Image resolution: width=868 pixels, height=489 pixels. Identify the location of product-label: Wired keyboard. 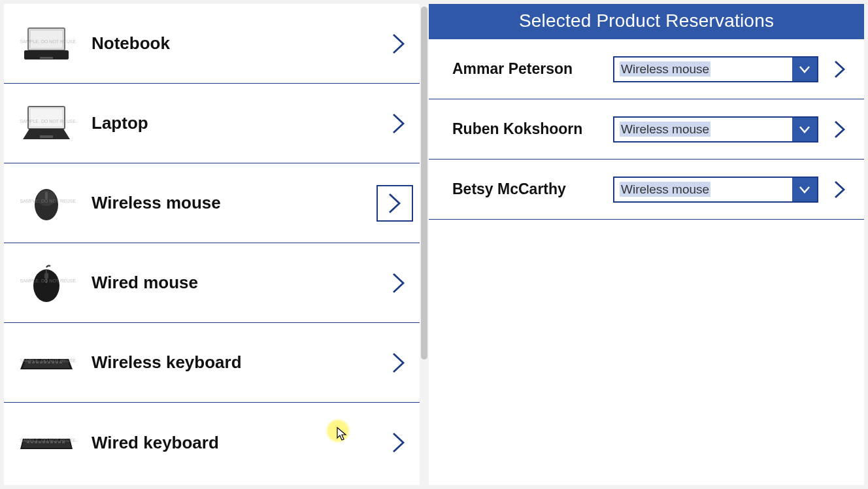
(229, 443).